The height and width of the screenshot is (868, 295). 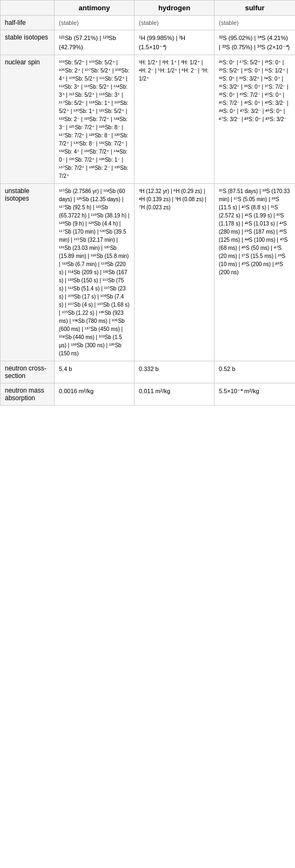 What do you see at coordinates (148, 120) in the screenshot?
I see `row-nuclear-spin: nuclear spin ¹⁰³Sb: 5/2⁺ | ¹⁰⁵Sb: 5/2⁺ |…` at bounding box center [148, 120].